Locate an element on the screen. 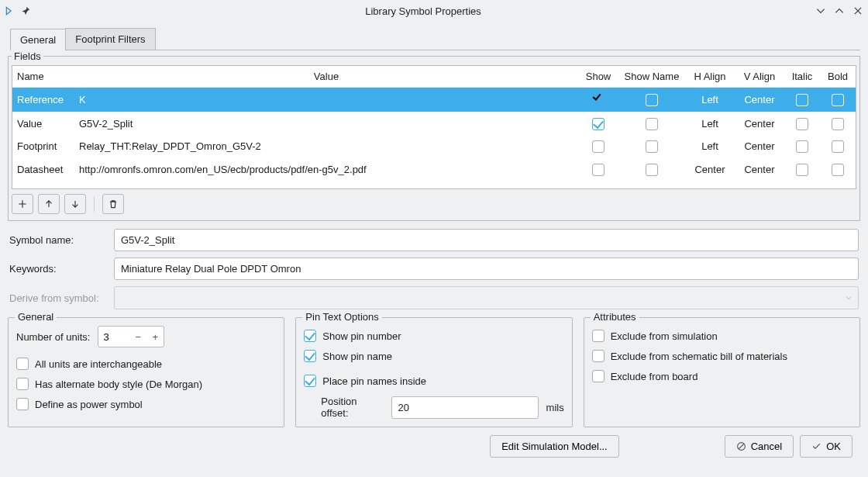  place-pin-names-inside-checkbox is located at coordinates (310, 381).